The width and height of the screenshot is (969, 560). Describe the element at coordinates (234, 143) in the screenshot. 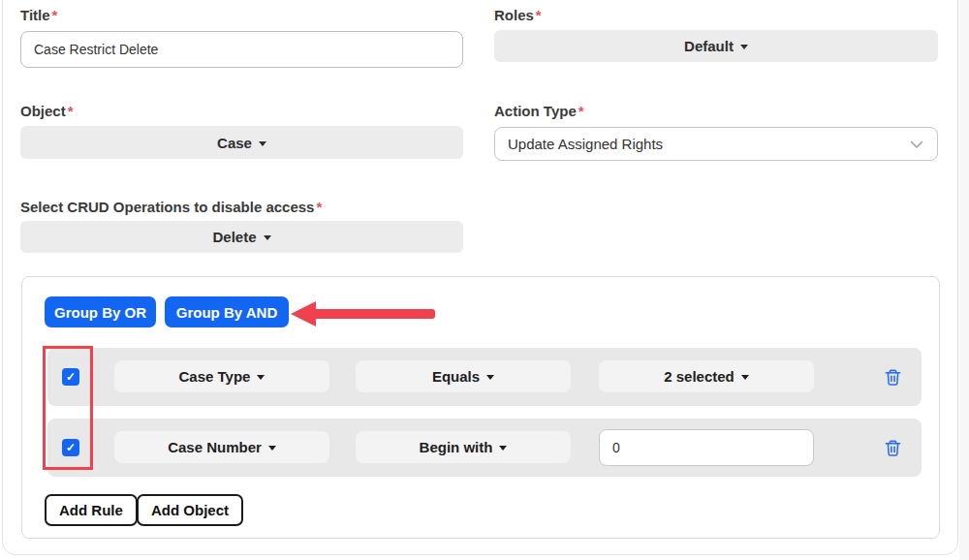

I see `object-dropdown-value: Case` at that location.